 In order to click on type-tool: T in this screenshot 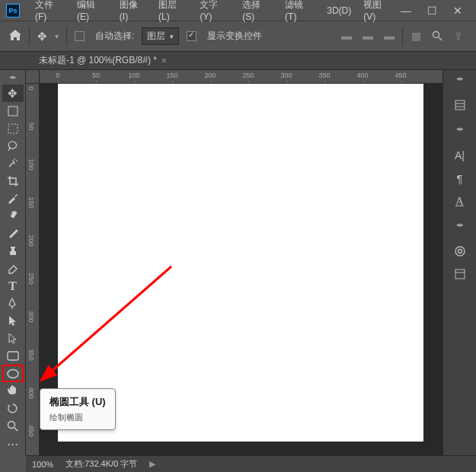, I will do `click(13, 286)`.